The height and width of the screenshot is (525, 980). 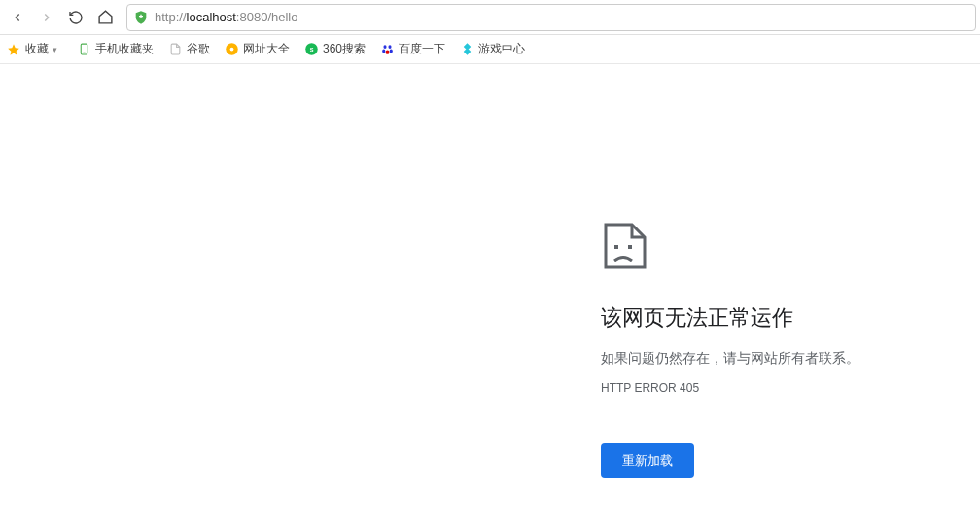 I want to click on url-path: /hello, so click(x=282, y=18).